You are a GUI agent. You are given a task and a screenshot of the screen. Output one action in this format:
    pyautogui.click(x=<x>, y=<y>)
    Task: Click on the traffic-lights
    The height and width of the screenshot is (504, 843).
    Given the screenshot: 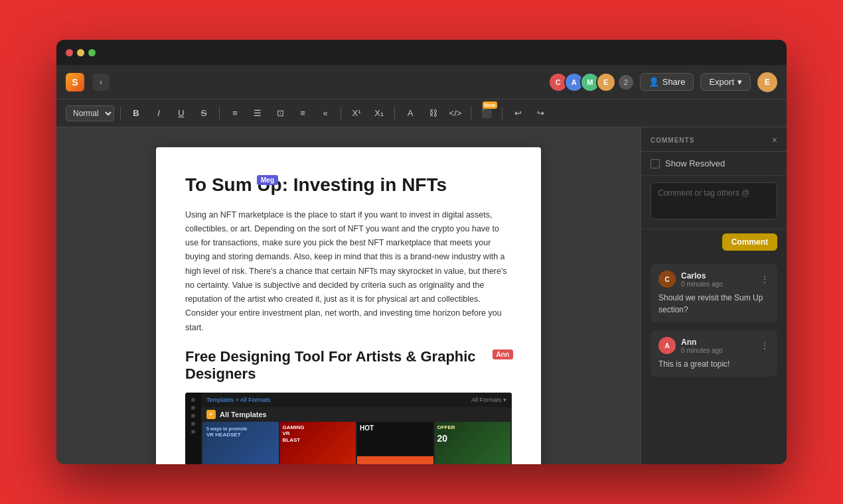 What is the action you would take?
    pyautogui.click(x=81, y=53)
    